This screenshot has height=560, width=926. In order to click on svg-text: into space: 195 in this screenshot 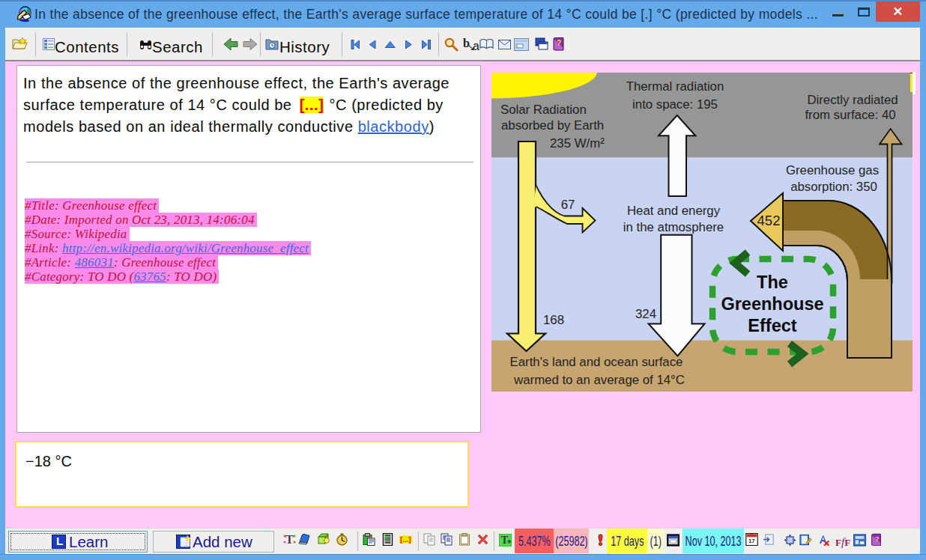, I will do `click(675, 105)`.